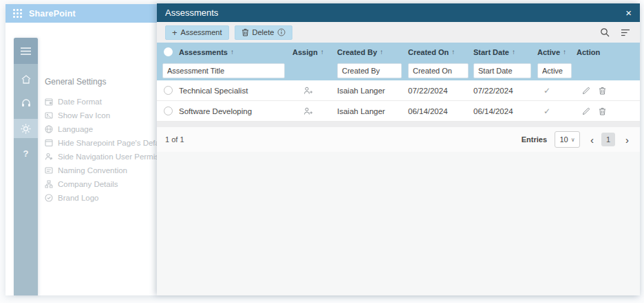  I want to click on home-nav-button, so click(26, 79).